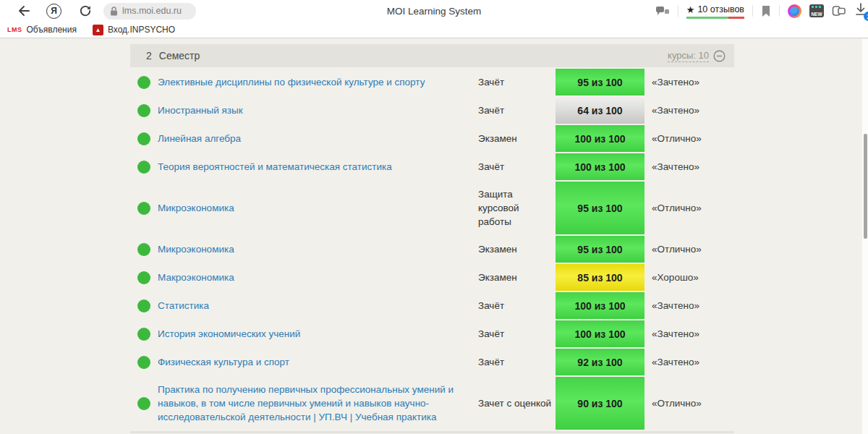 This screenshot has width=868, height=434. Describe the element at coordinates (52, 30) in the screenshot. I see `bookmark-label: Объявления` at that location.